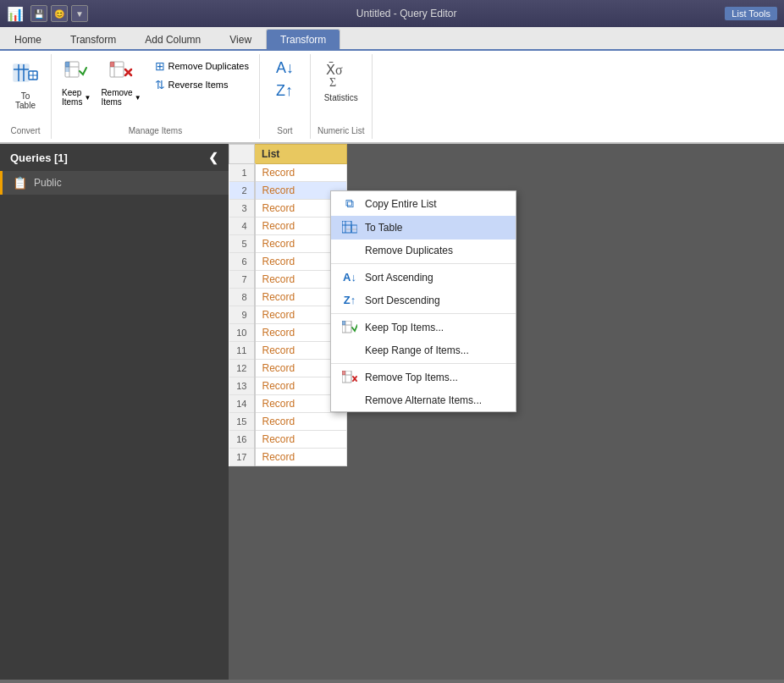 The height and width of the screenshot is (683, 784). I want to click on sidebar-header: Queries [1] ❮, so click(114, 157).